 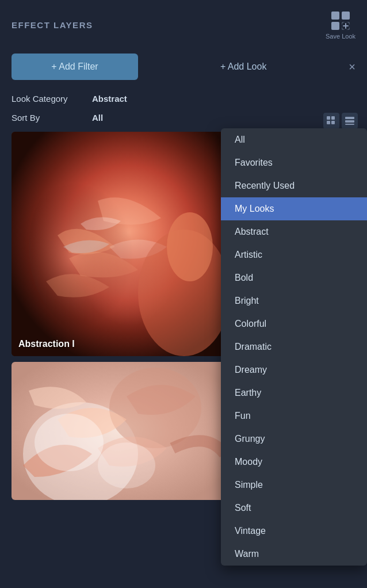 I want to click on look-category-value: Abstract, so click(x=109, y=99).